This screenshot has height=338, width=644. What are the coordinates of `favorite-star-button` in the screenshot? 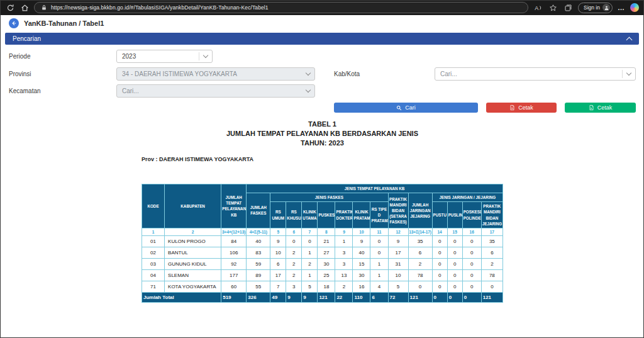 It's located at (553, 8).